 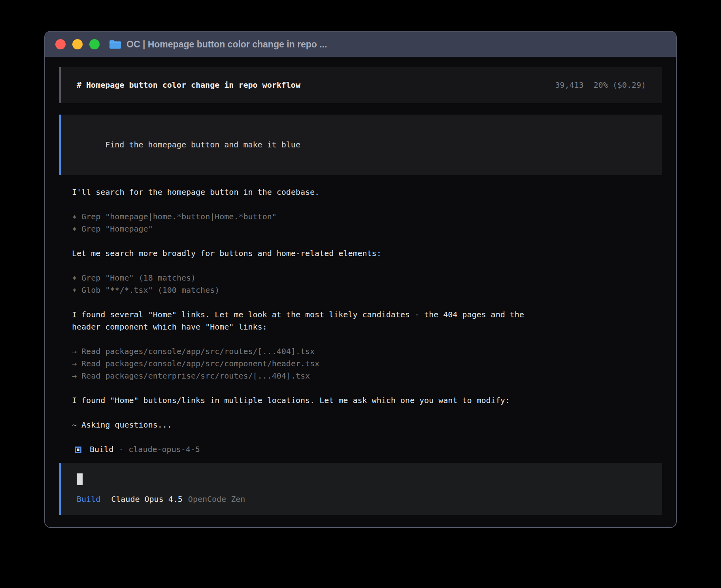 I want to click on agent-model: claude-opus-4-5, so click(x=164, y=450).